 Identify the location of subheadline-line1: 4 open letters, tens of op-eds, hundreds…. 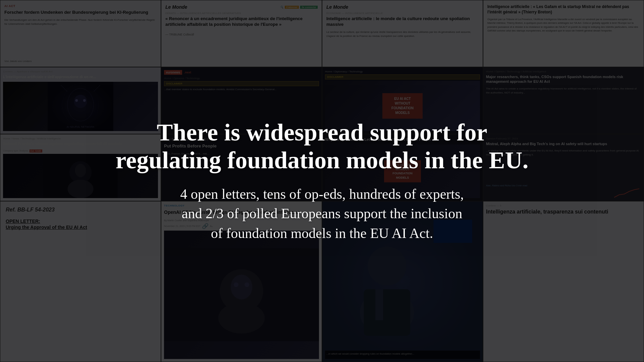
(322, 194).